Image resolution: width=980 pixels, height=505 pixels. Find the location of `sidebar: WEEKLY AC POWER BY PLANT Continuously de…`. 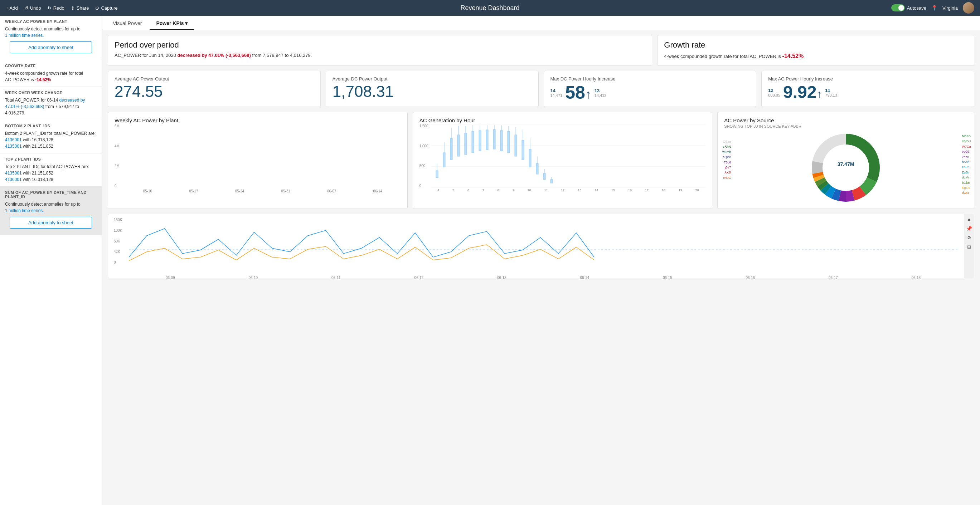

sidebar: WEEKLY AC POWER BY PLANT Continuously de… is located at coordinates (51, 260).